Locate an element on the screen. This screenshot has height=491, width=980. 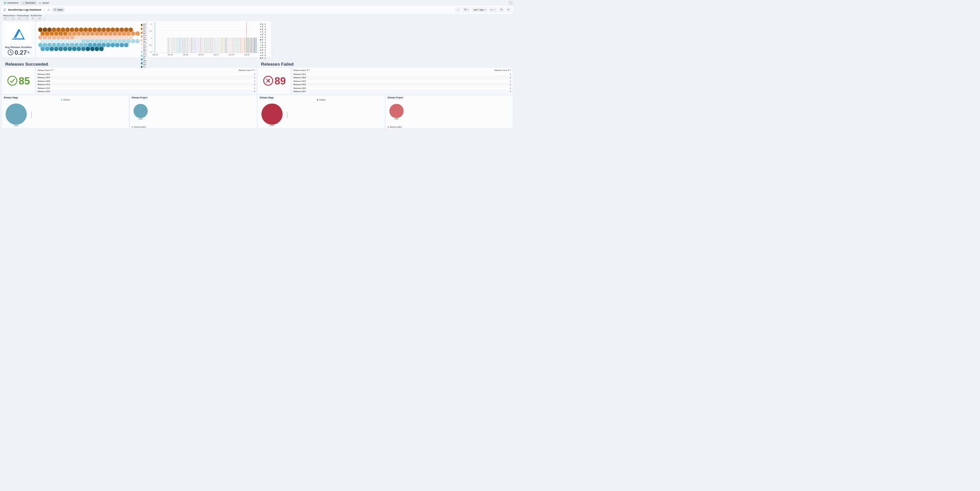
table-row: Release-10081 is located at coordinates (146, 81).